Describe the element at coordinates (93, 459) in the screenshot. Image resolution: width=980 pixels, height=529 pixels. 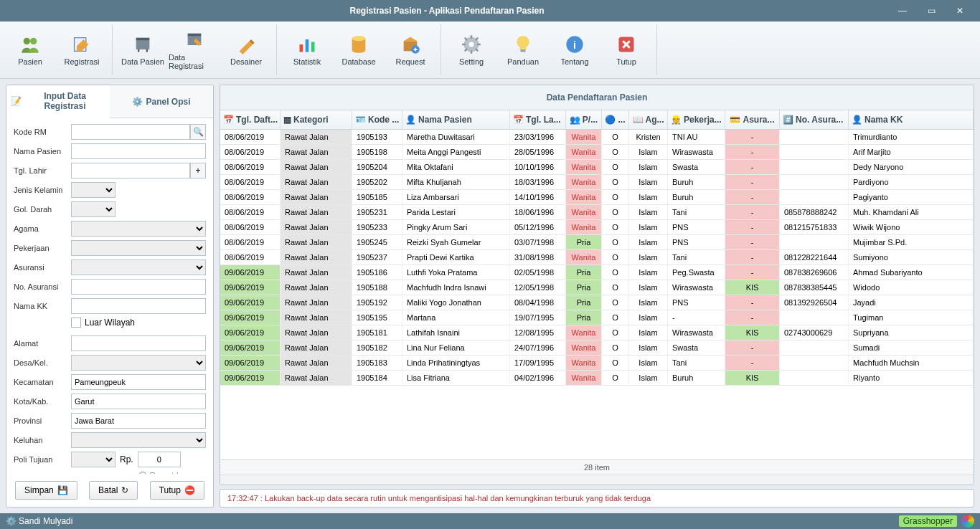
I see `poli-tujuan-select` at that location.